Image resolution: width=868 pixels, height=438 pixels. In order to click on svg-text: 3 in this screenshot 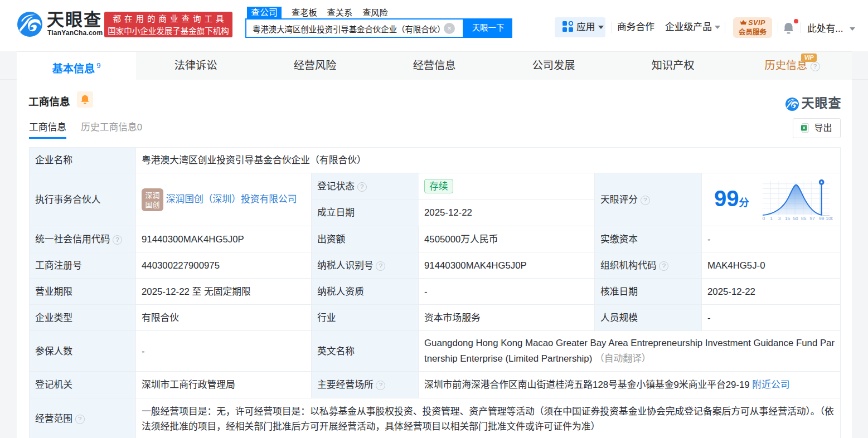, I will do `click(779, 218)`.